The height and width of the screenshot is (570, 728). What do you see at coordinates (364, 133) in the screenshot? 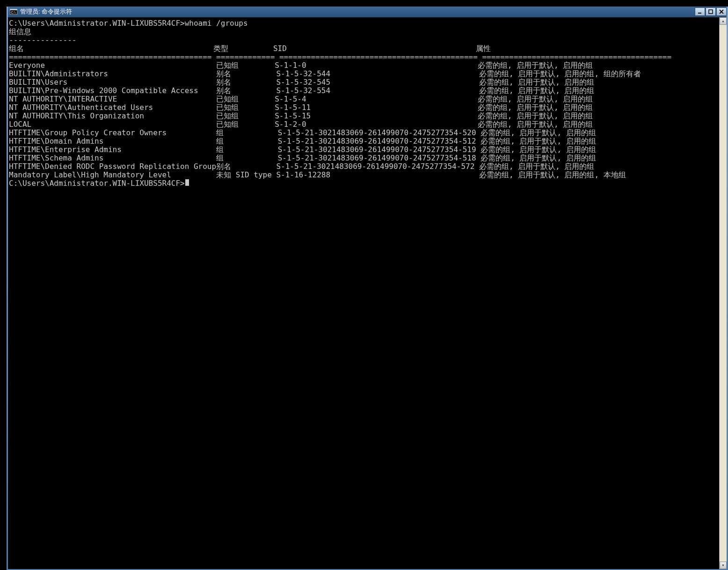
I see `terminal-line: HTFTIME\Group Policy Creator Owners 组 S-…` at bounding box center [364, 133].